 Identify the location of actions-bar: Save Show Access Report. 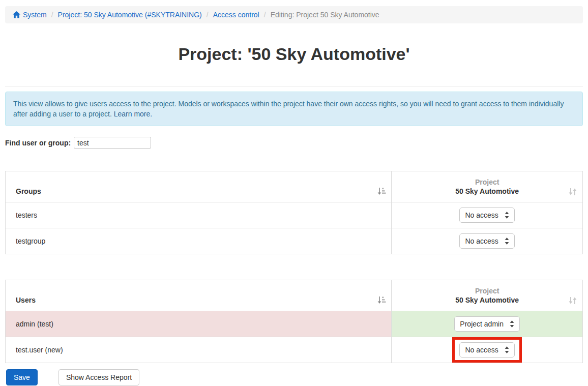
(294, 377).